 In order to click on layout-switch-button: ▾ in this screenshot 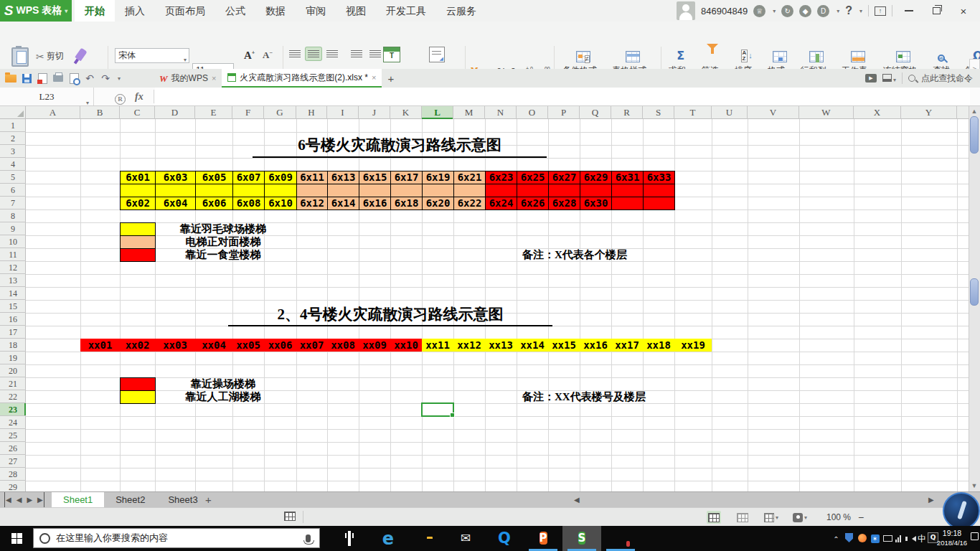, I will do `click(890, 78)`.